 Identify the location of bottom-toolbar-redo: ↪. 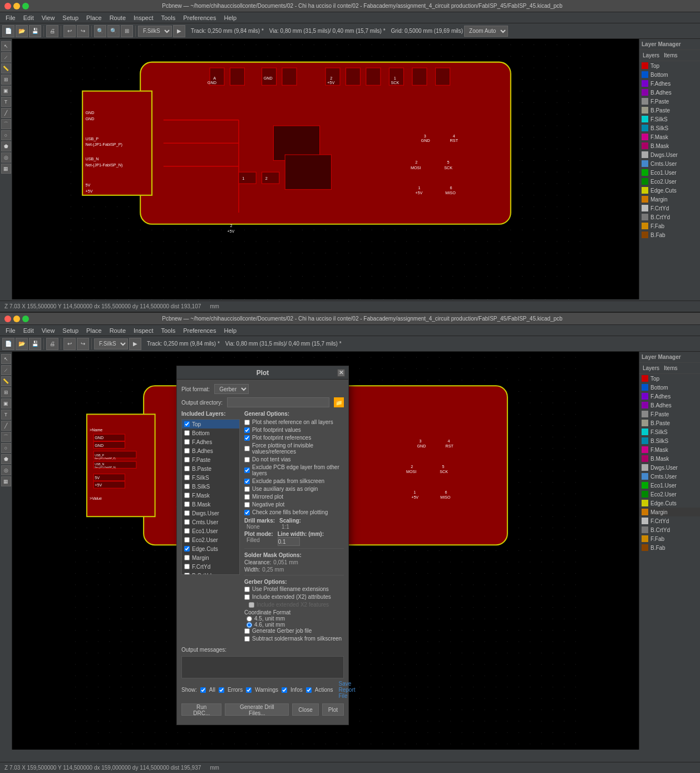
(83, 344).